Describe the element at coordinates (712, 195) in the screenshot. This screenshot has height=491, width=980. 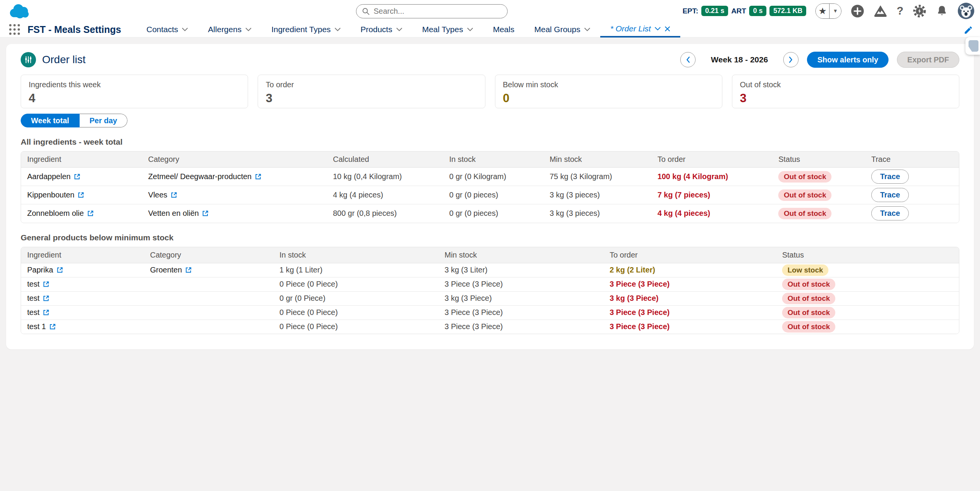
I see `to-order-cell: 7 kg (7 pieces)` at that location.